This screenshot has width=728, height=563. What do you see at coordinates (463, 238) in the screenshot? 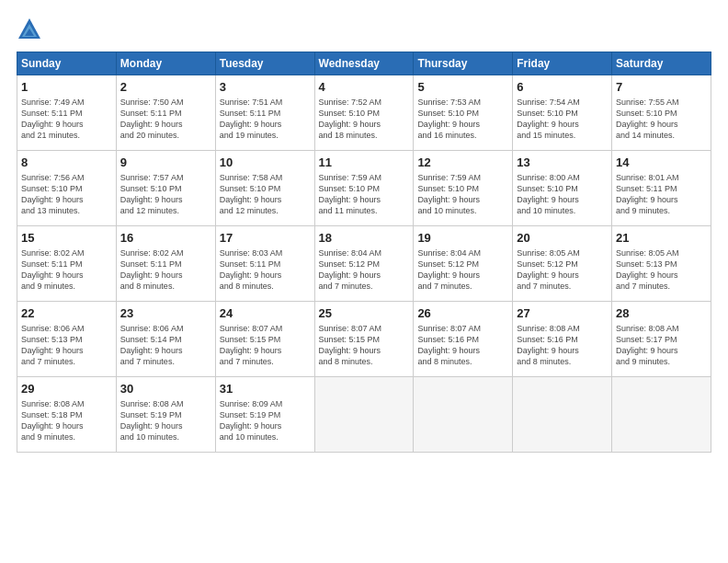
I see `day-number: 19` at bounding box center [463, 238].